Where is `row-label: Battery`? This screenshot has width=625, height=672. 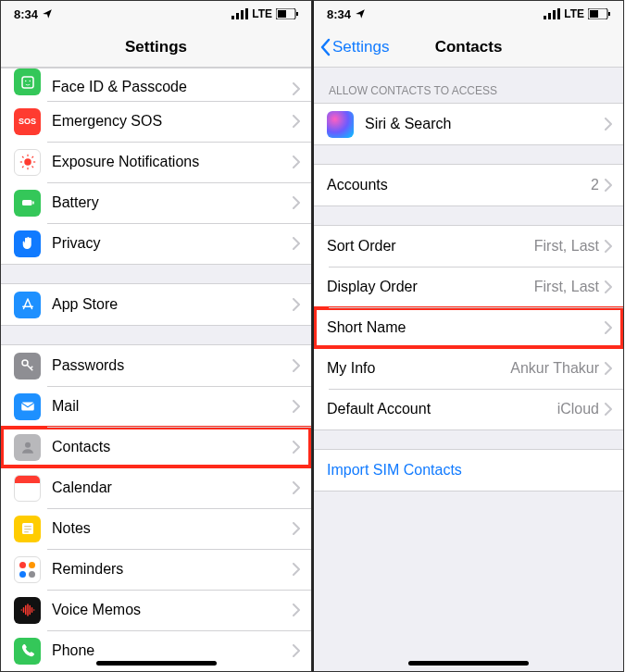 row-label: Battery is located at coordinates (172, 203).